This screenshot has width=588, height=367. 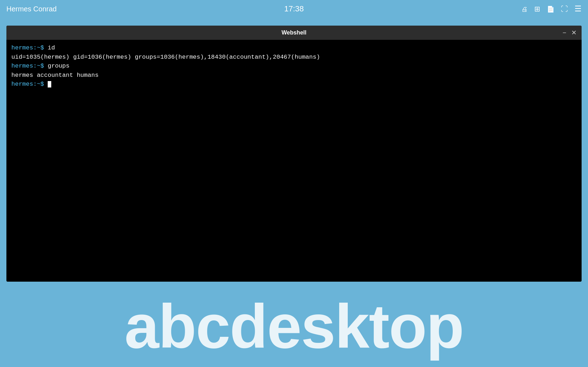 I want to click on top-bar-icons, so click(x=552, y=9).